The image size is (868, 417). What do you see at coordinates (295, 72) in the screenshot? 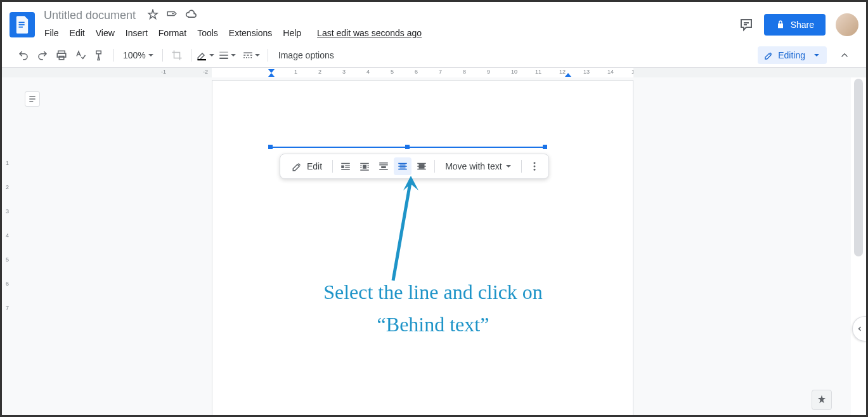
I see `ruler-mark: 1` at bounding box center [295, 72].